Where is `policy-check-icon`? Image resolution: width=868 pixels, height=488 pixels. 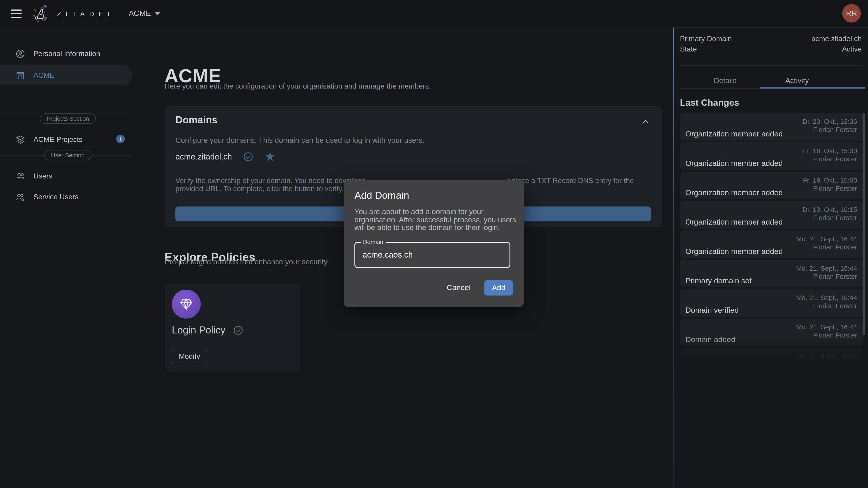 policy-check-icon is located at coordinates (238, 330).